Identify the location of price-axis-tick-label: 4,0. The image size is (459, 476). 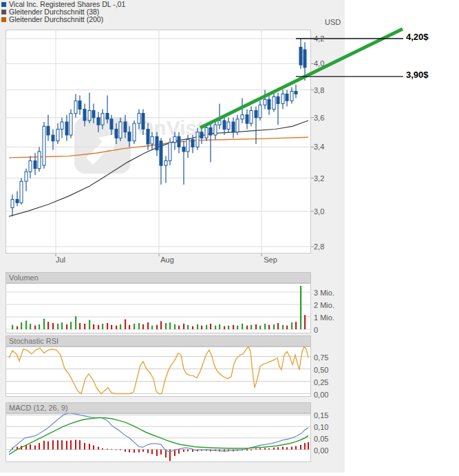
(319, 63).